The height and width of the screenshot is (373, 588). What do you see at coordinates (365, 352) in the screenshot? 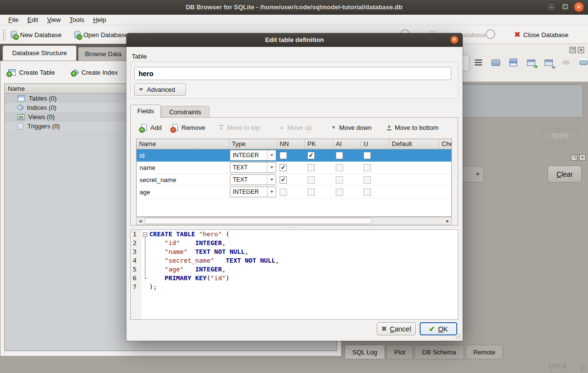
I see `bottom-tab-sql-log: SQL Log` at bounding box center [365, 352].